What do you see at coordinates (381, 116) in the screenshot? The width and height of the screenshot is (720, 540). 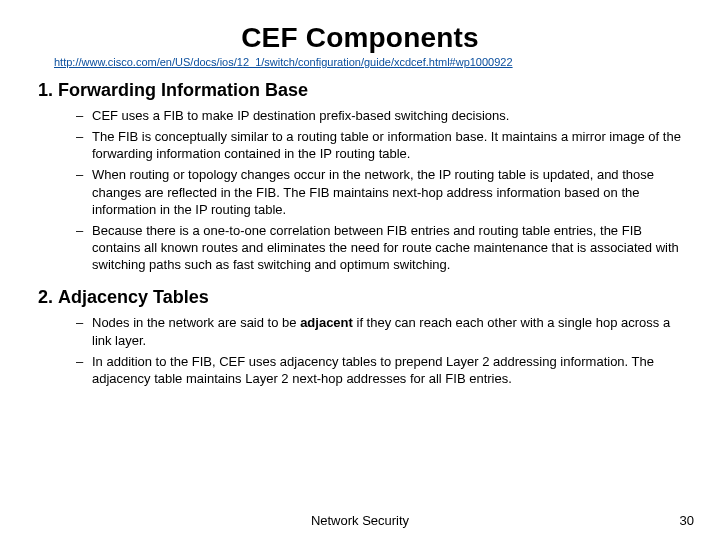 I see `list-item: CEF uses a FIB to make IP destination pr…` at bounding box center [381, 116].